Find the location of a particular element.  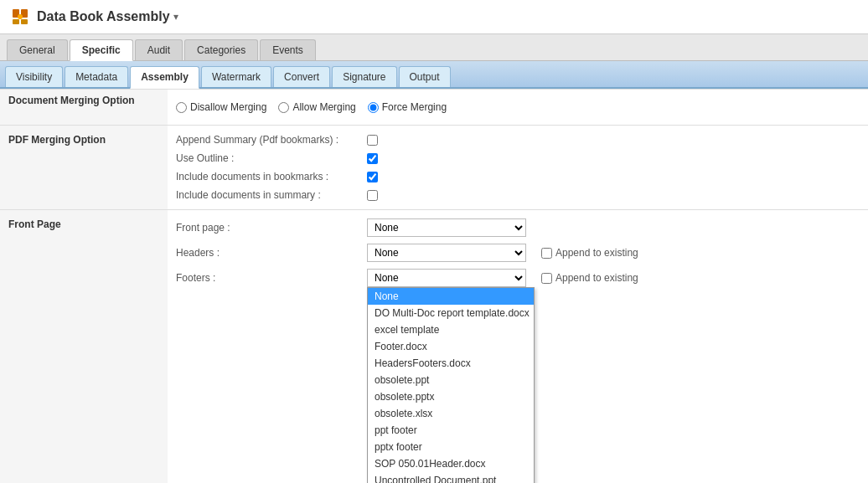

headers-append-text: Append to existing is located at coordinates (597, 253).